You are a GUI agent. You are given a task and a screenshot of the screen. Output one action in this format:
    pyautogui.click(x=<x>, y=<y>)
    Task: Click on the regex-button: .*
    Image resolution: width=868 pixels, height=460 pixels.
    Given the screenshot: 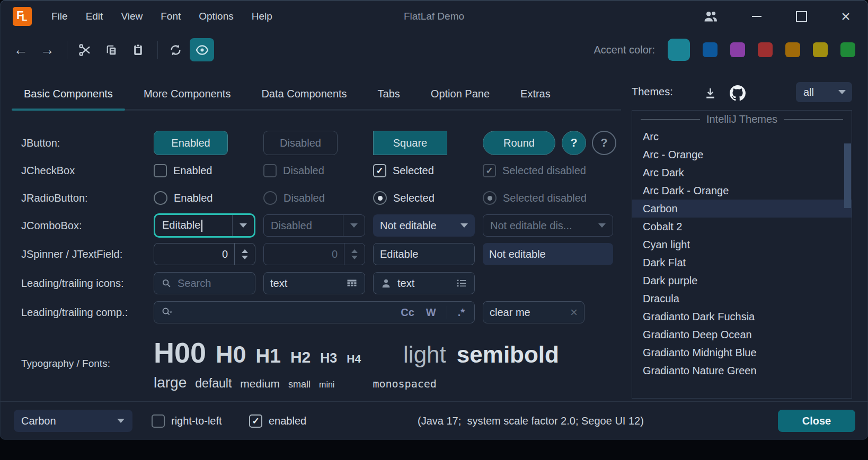 What is the action you would take?
    pyautogui.click(x=461, y=312)
    